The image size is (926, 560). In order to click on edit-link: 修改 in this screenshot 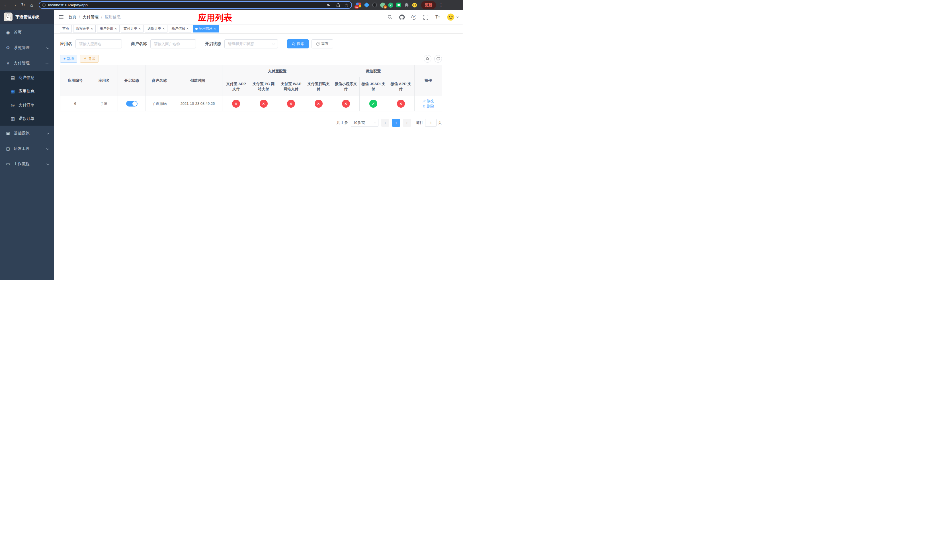, I will do `click(428, 101)`.